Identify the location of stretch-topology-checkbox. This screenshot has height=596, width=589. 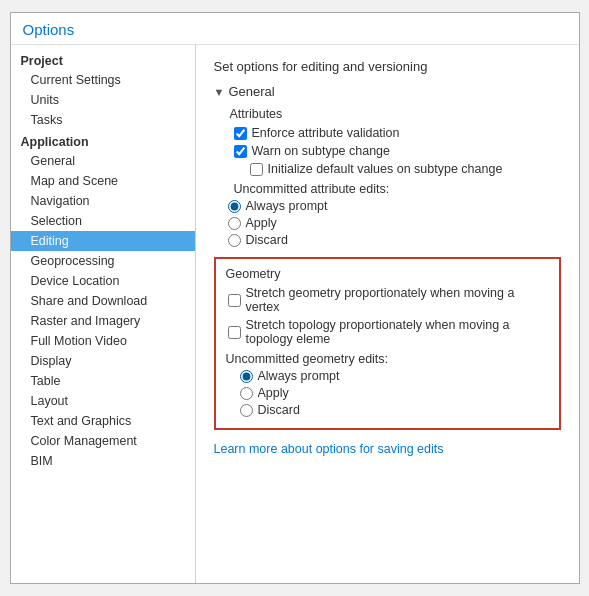
(234, 332).